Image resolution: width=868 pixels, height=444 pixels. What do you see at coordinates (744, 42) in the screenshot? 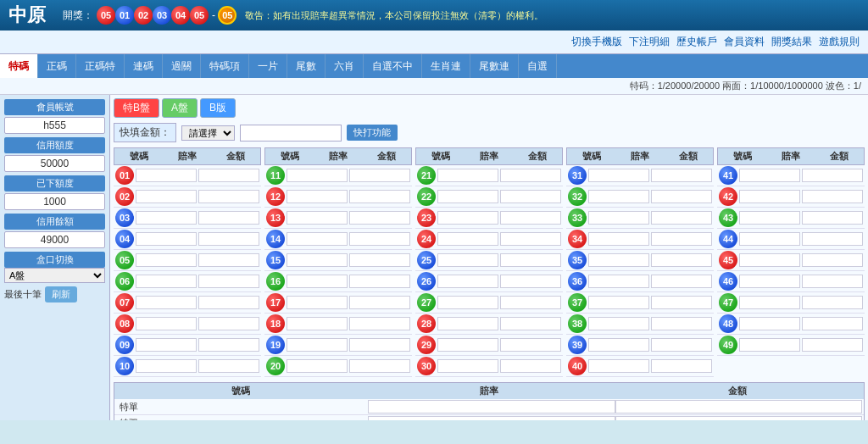
I see `nav-item: 會員資料` at bounding box center [744, 42].